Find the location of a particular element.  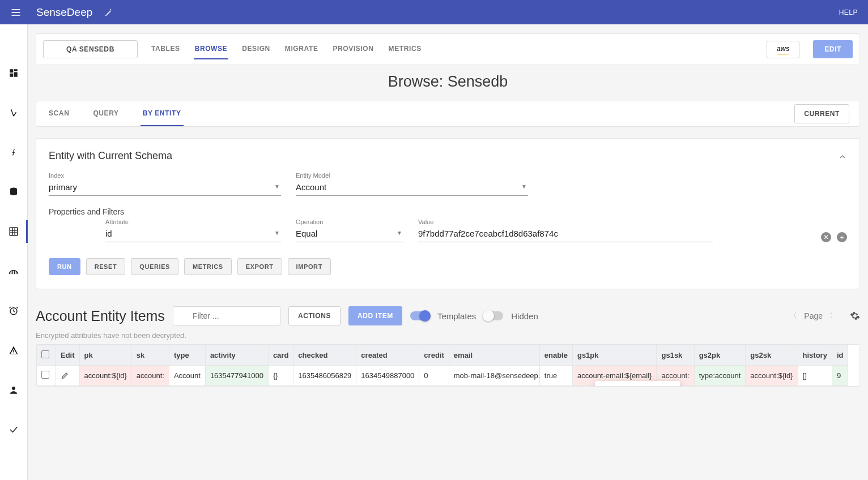

results-table: Edit pk sk type activity card checked cr… is located at coordinates (442, 366).